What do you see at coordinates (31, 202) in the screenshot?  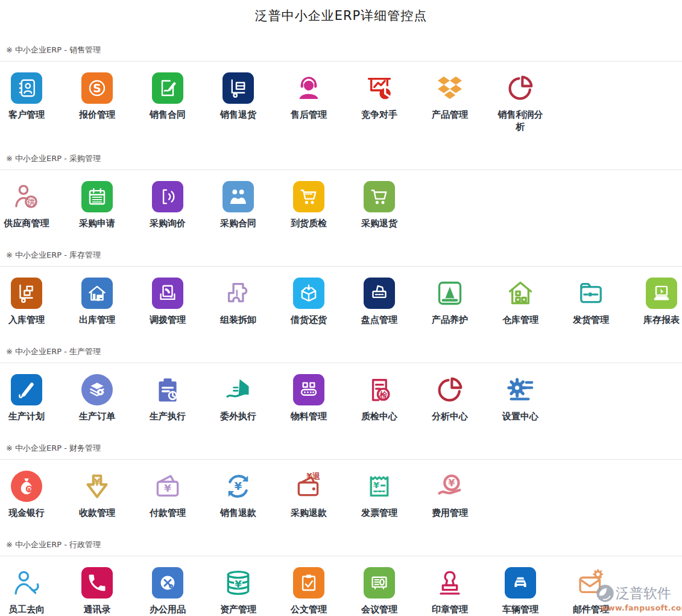 I see `svg-text: 供` at bounding box center [31, 202].